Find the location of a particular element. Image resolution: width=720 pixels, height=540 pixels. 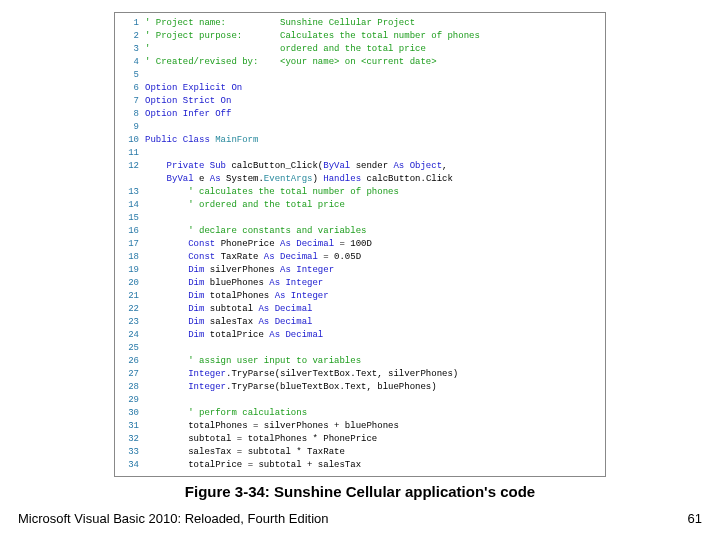

line-number: 7 is located at coordinates (132, 102).